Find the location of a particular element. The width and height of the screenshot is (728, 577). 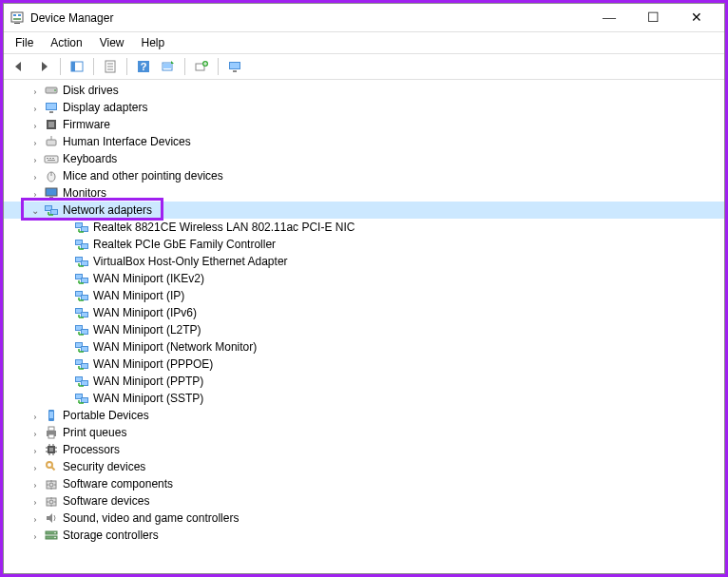

tree-device: WAN Miniport (L2TP) is located at coordinates (364, 330).